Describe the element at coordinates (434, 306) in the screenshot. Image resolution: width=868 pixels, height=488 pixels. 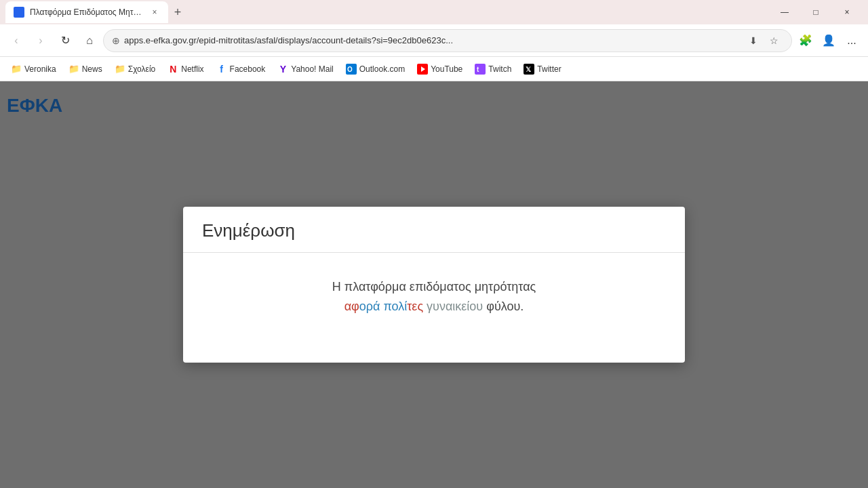
I see `modal-text-line2: αφορά πολίτες γυναικείου φύλου.` at that location.